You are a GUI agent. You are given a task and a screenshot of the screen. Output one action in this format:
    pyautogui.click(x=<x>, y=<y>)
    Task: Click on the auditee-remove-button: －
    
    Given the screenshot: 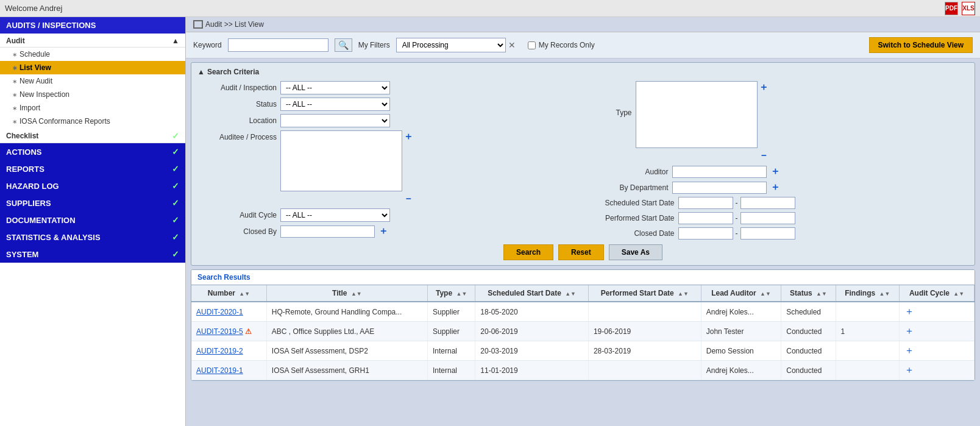 What is the action you would take?
    pyautogui.click(x=408, y=199)
    